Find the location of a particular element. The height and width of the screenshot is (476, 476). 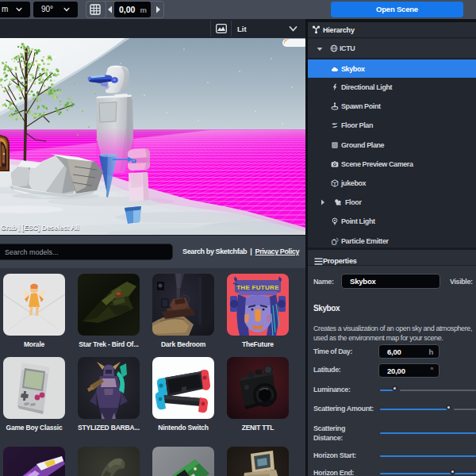

svg-text: THE FUTURE is located at coordinates (258, 287).